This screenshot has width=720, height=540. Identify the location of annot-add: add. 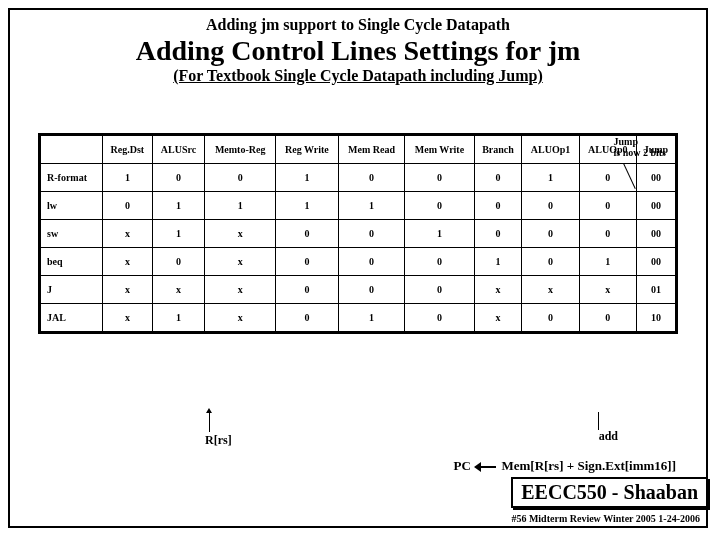
(608, 436).